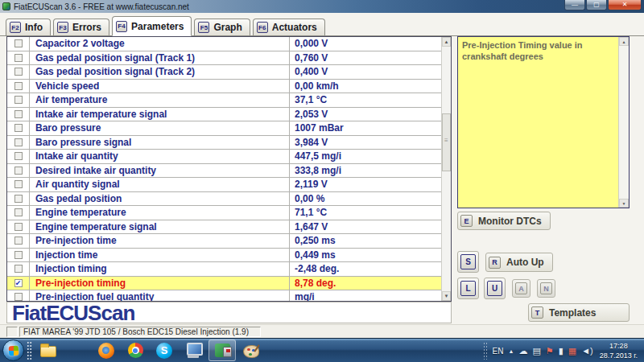 The height and width of the screenshot is (362, 644). What do you see at coordinates (71, 313) in the screenshot?
I see `logo-text: FiatECUScan` at bounding box center [71, 313].